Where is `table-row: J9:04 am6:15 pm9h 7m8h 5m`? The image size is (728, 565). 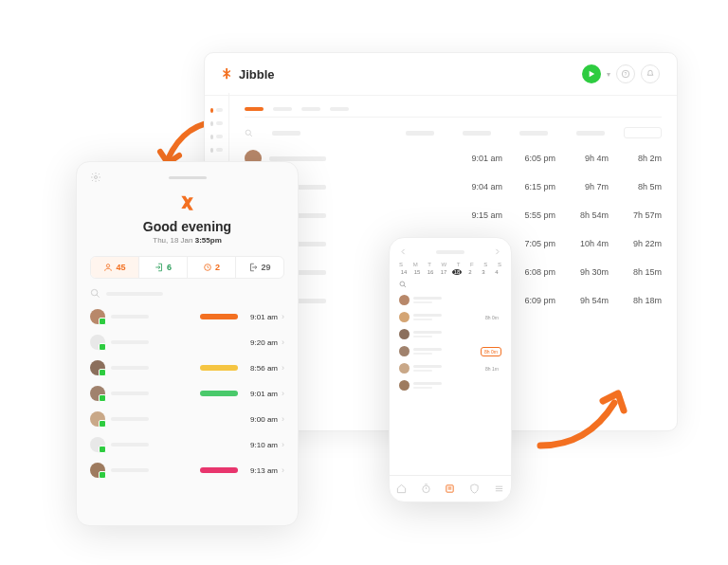
table-row: J9:04 am6:15 pm9h 7m8h 5m is located at coordinates (453, 187).